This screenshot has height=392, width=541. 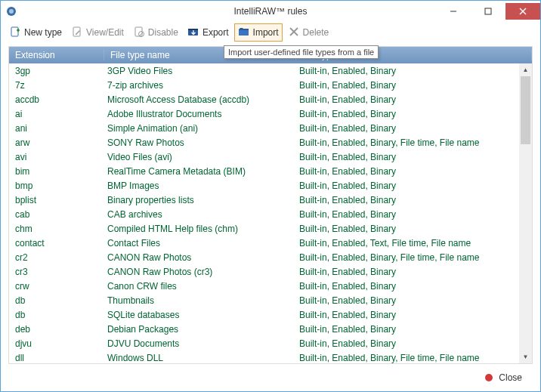 I want to click on table-row: cr2CANON Raw PhotosBuilt-in, Enabled, Bi…, so click(x=270, y=257).